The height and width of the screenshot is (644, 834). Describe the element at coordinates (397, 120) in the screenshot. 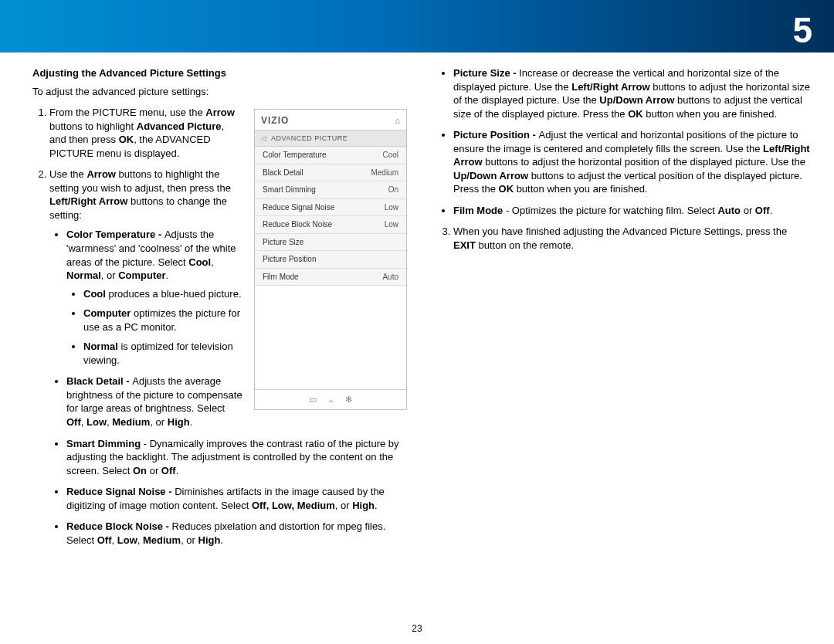

I see `home-icon: ⌂` at that location.